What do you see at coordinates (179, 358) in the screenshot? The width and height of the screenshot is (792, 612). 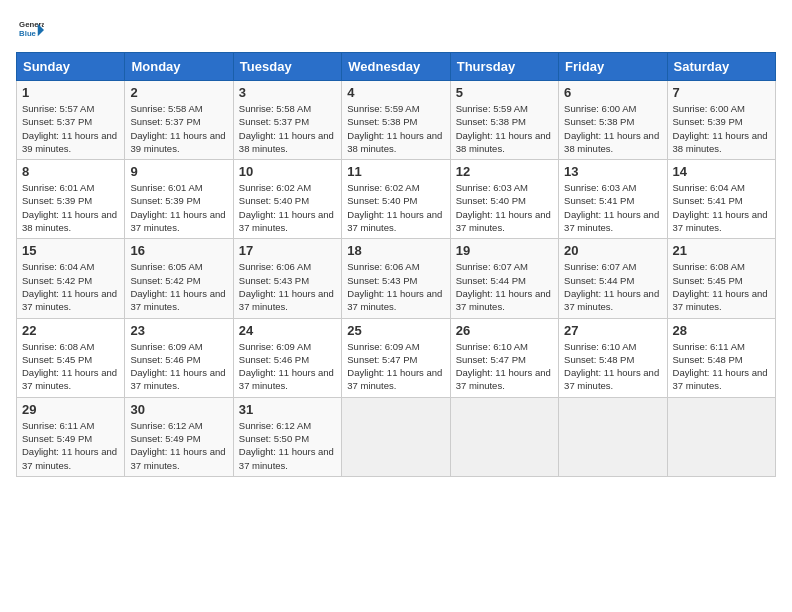 I see `calendar-cell: 23Sunrise: 6:09 AMSunset: 5:46 PMDayligh…` at bounding box center [179, 358].